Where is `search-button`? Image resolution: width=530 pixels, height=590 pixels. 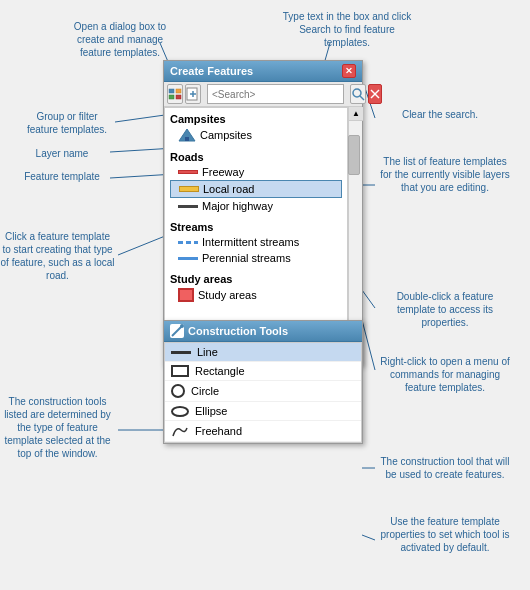
search-button is located at coordinates (358, 94).